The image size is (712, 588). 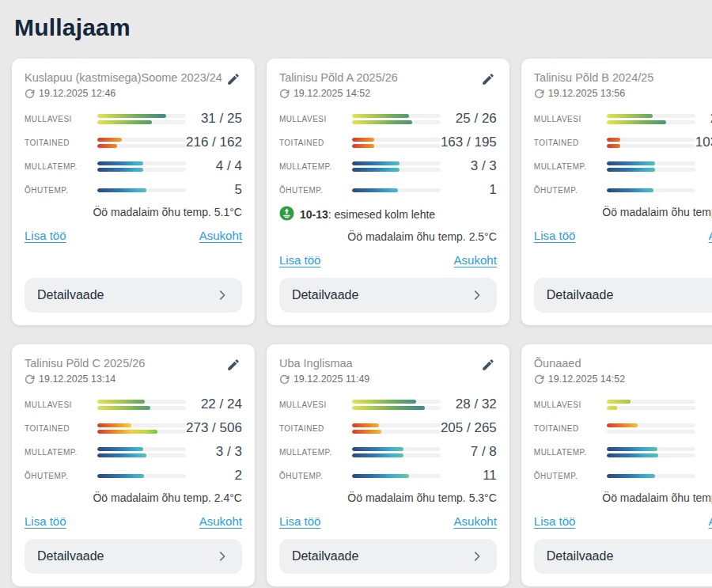 What do you see at coordinates (388, 154) in the screenshot?
I see `metrics-list: MULLAVESI25 / 26TOITAINED163 / 195MULLAT…` at bounding box center [388, 154].